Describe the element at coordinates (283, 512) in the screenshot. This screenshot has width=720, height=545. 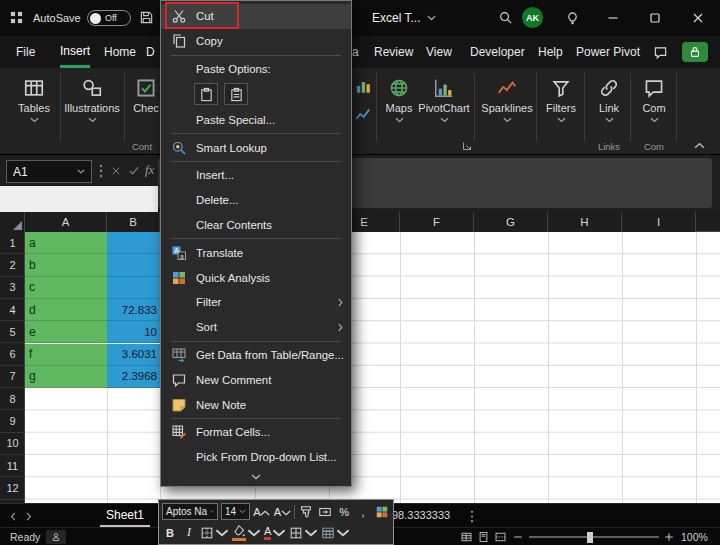
I see `decrease-font-size-button: A` at that location.